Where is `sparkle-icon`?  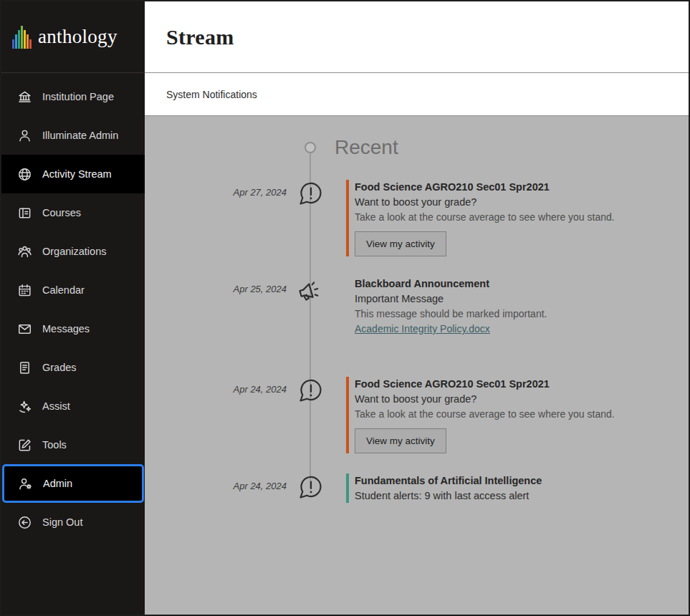
sparkle-icon is located at coordinates (24, 407).